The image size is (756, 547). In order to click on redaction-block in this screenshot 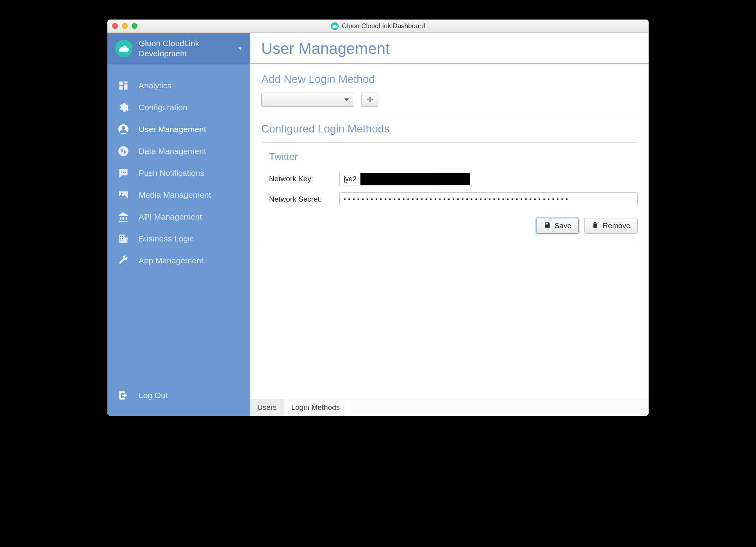, I will do `click(415, 179)`.